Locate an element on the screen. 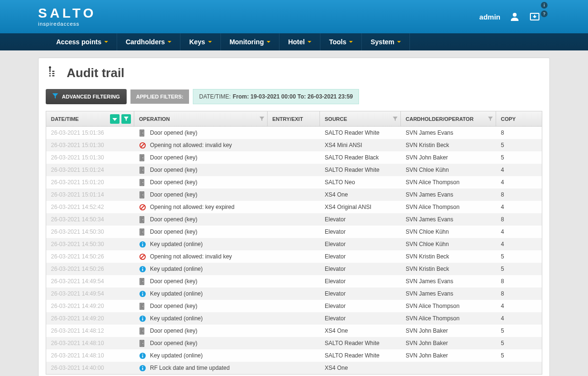 The height and width of the screenshot is (376, 588). table-row: 26-03-2021 14:48:10Door opened (key)SALT… is located at coordinates (294, 343).